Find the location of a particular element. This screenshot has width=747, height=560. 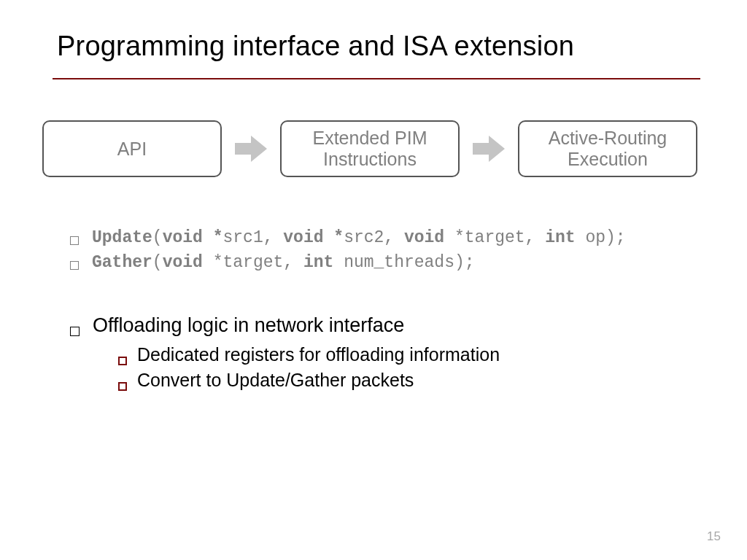

flow-box-instructions: Extended PIM Instructions is located at coordinates (370, 149).